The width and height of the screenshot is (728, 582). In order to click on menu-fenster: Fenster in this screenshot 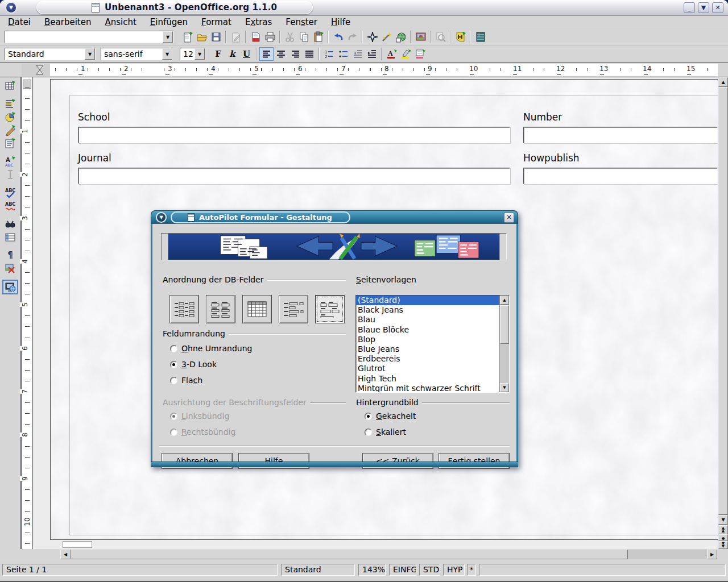, I will do `click(301, 22)`.